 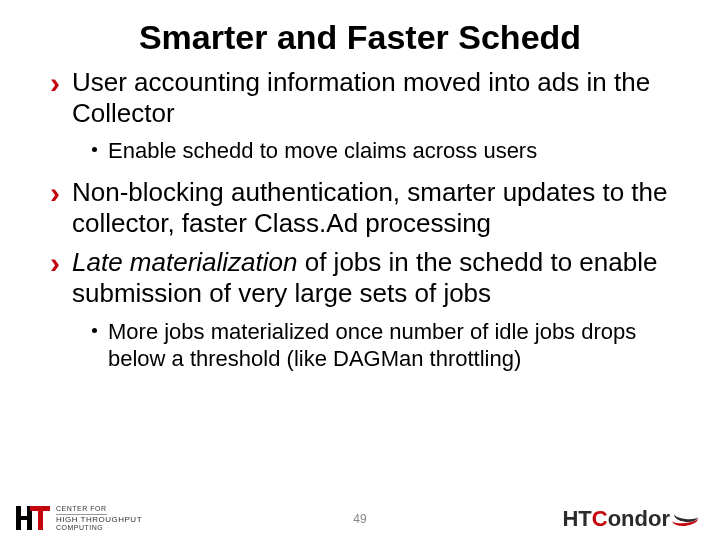 I want to click on slide-footer: CENTER FOR HIGH THROUGHPUT COMPUTING 49 …, so click(x=360, y=516).